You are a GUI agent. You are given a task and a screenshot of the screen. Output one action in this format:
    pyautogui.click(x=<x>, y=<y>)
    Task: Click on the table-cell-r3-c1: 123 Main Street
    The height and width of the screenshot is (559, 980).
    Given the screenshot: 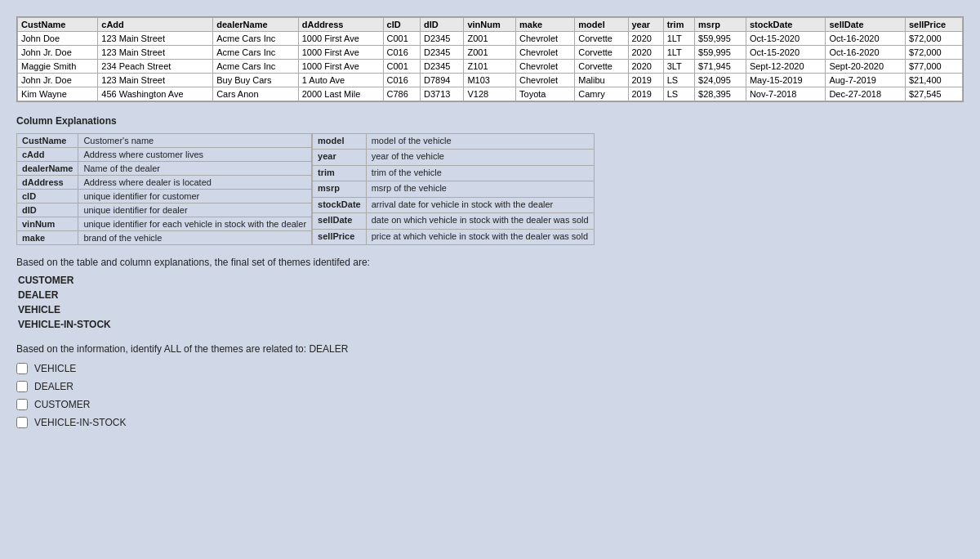 What is the action you would take?
    pyautogui.click(x=155, y=80)
    